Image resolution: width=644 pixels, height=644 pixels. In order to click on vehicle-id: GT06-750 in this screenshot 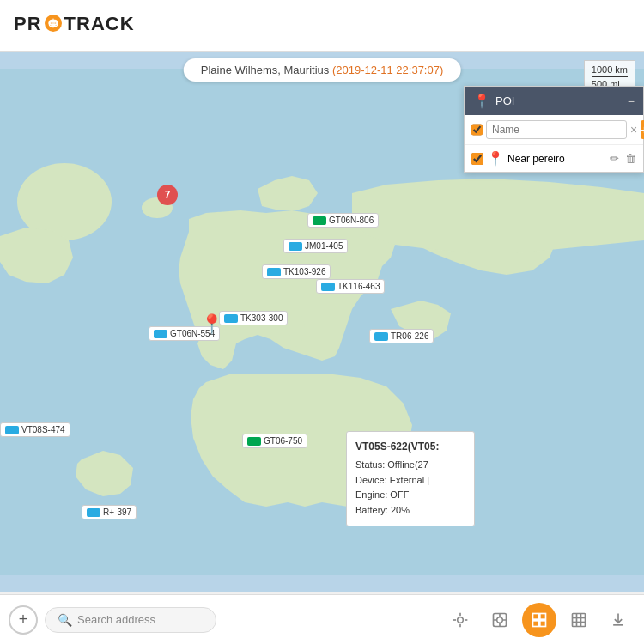, I will do `click(283, 441)`.